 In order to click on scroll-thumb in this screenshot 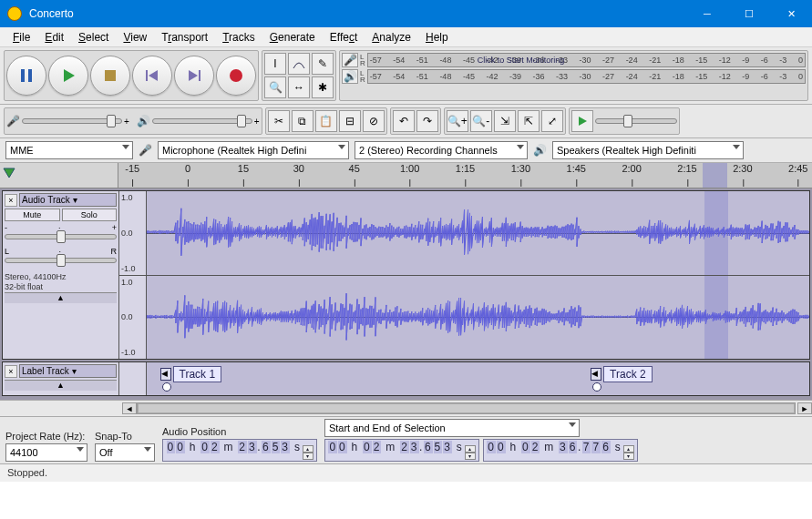, I will do `click(467, 408)`.